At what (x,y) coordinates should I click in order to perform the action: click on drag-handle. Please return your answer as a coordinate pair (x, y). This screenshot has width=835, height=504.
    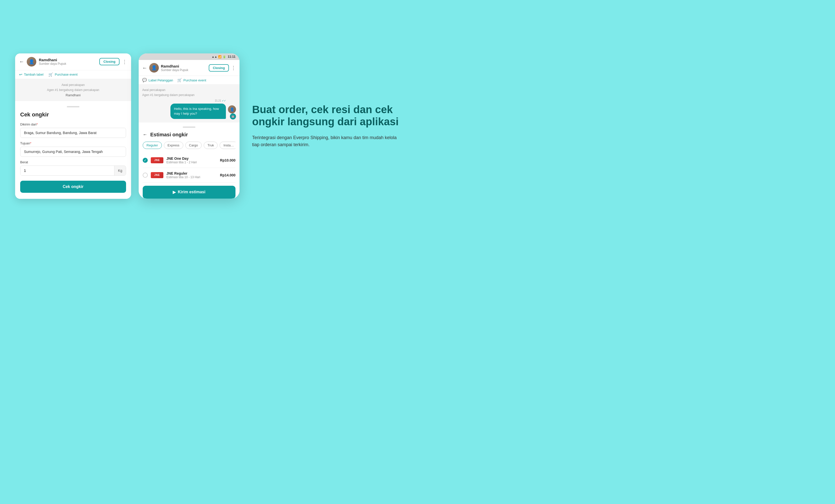
    Looking at the image, I should click on (73, 107).